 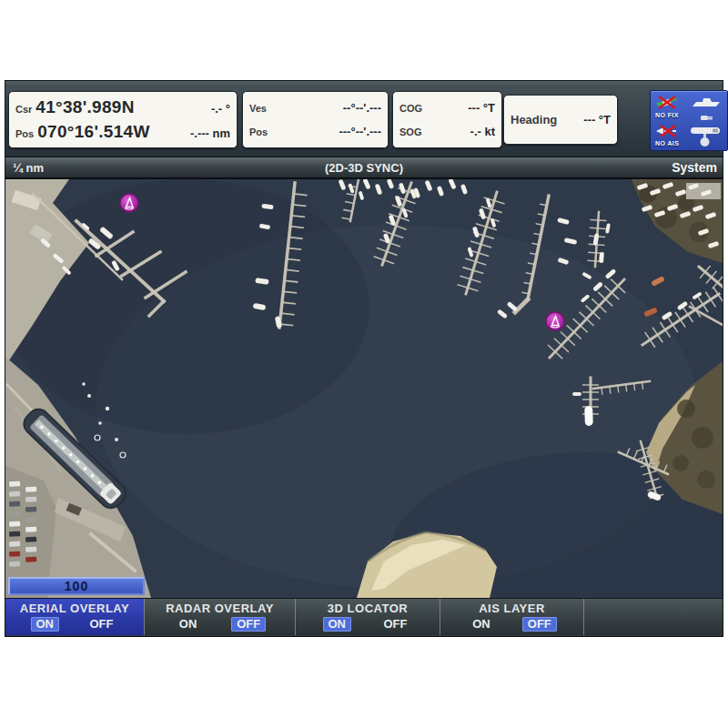 What do you see at coordinates (411, 108) in the screenshot?
I see `cog-label: COG` at bounding box center [411, 108].